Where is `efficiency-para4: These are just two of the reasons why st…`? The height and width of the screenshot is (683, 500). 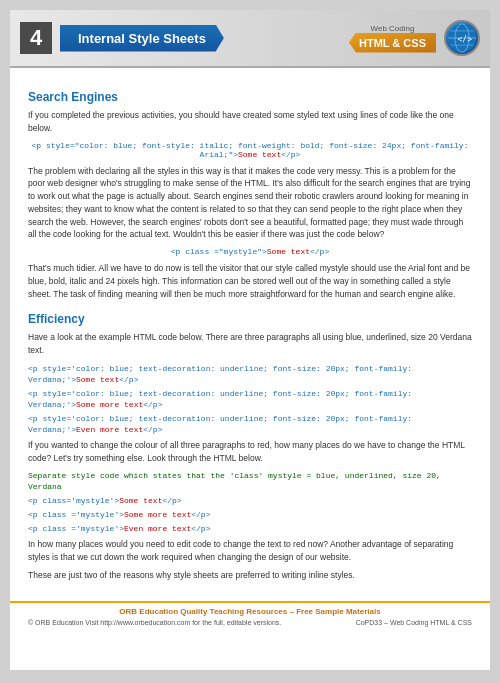 efficiency-para4: These are just two of the reasons why st… is located at coordinates (250, 576).